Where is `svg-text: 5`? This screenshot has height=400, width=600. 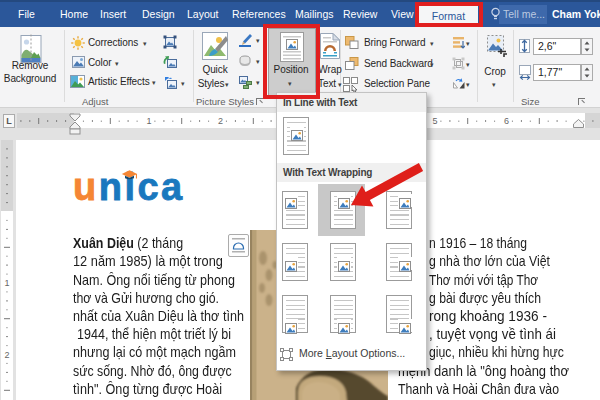 svg-text: 5 is located at coordinates (434, 121).